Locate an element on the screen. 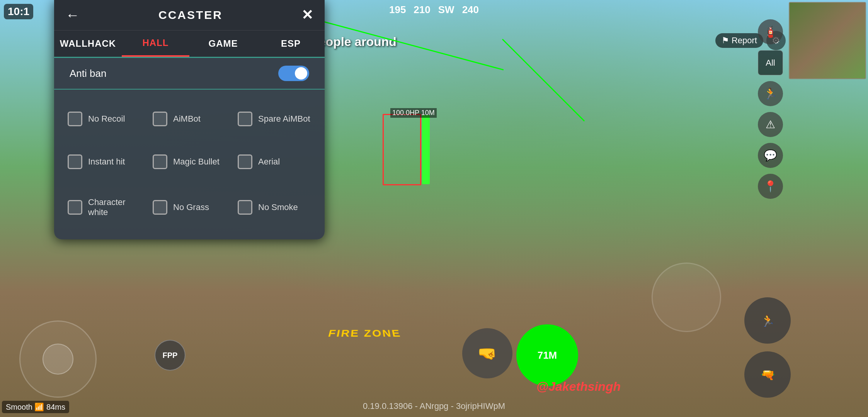 This screenshot has width=868, height=417. fpp-label: FPP is located at coordinates (170, 355).